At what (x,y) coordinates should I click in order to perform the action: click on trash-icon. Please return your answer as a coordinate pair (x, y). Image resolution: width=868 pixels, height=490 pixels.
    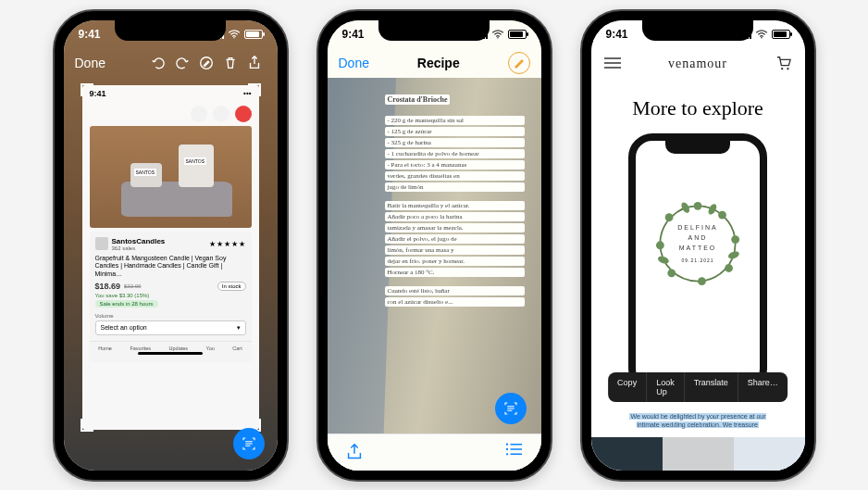
    Looking at the image, I should click on (230, 63).